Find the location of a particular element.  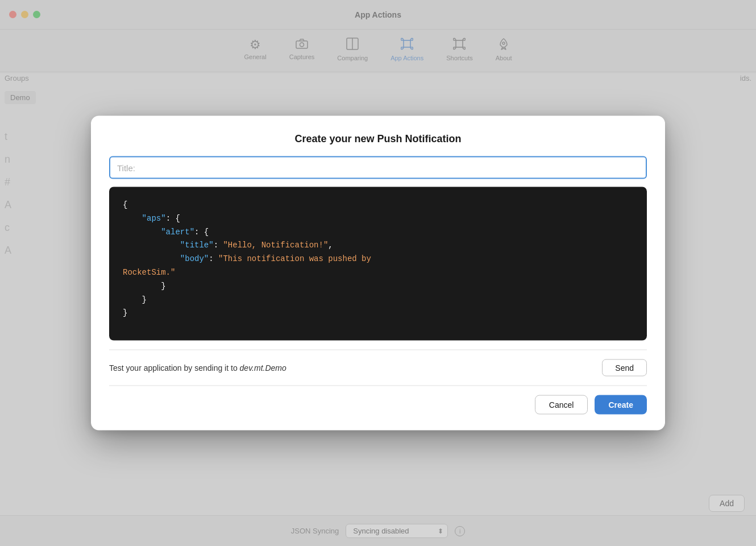

cancel-button: Cancel is located at coordinates (562, 405).